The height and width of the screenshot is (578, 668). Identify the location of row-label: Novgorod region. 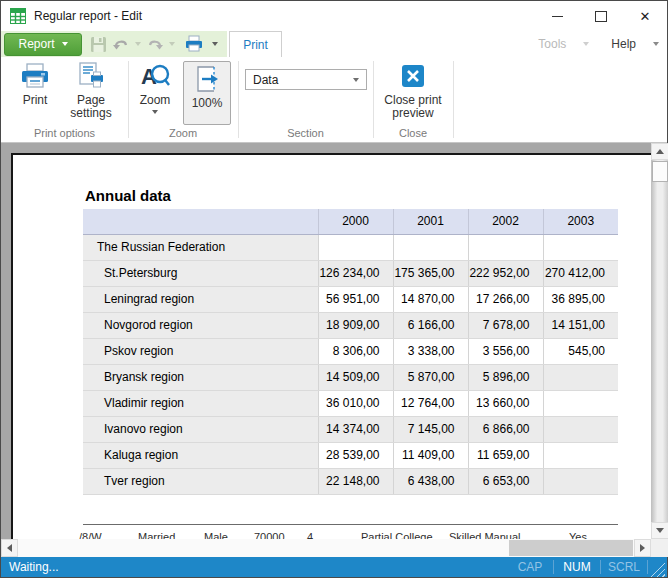
(200, 325).